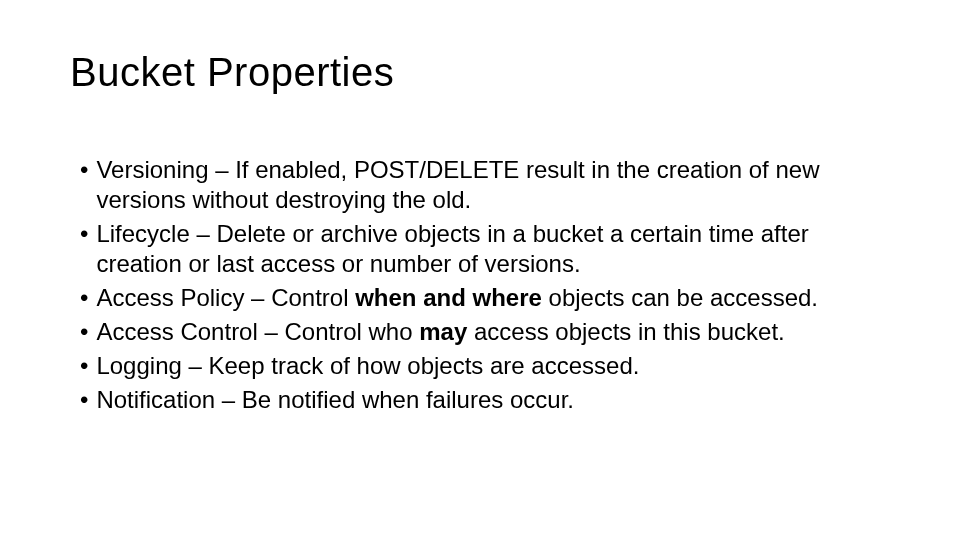 This screenshot has height=540, width=960. I want to click on bullet-post: objects can be accessed., so click(680, 298).